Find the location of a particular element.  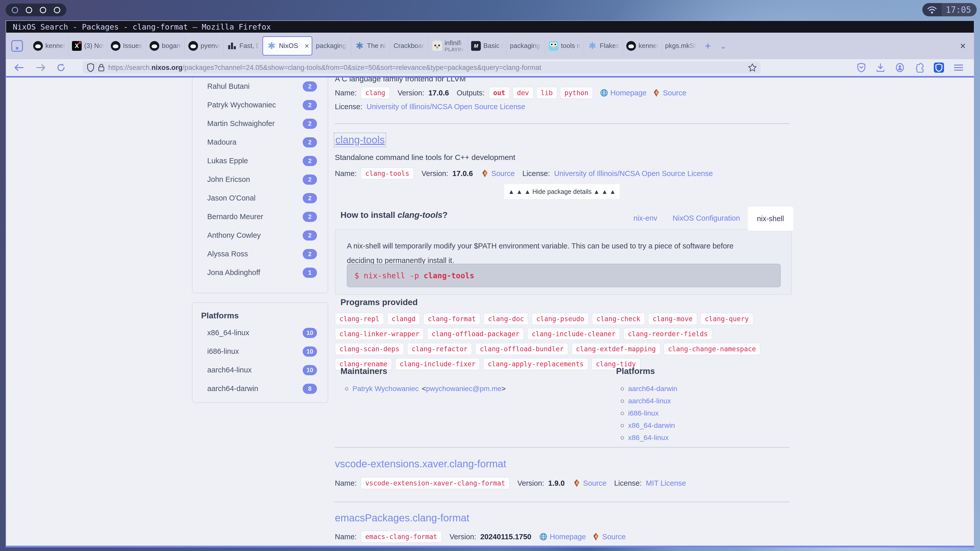

browser-tab: tools mo is located at coordinates (565, 46).